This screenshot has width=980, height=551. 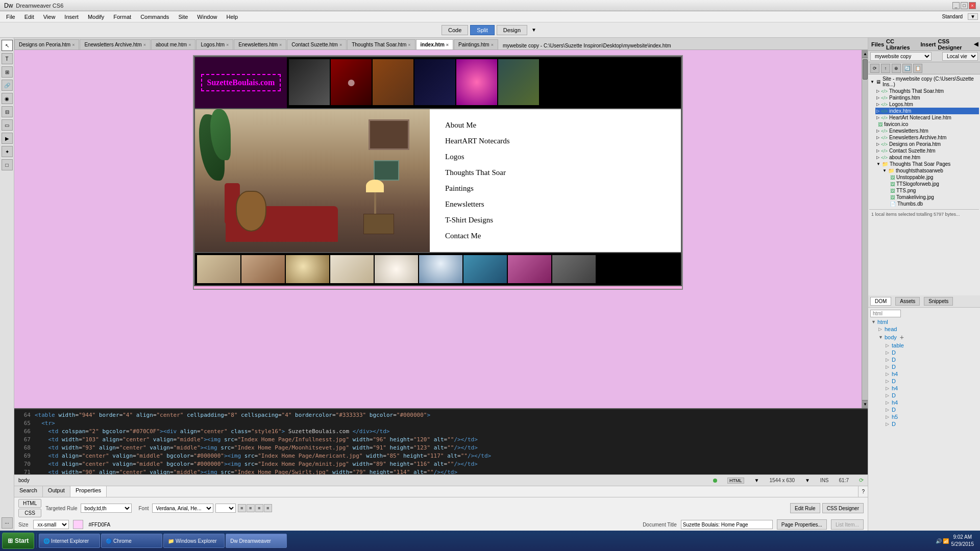 I want to click on insert-tab: Insert, so click(x=928, y=44).